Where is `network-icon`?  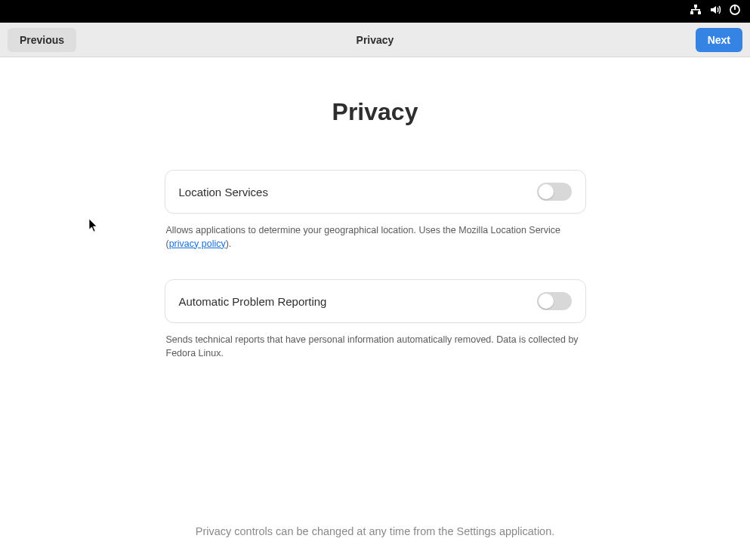 network-icon is located at coordinates (696, 11).